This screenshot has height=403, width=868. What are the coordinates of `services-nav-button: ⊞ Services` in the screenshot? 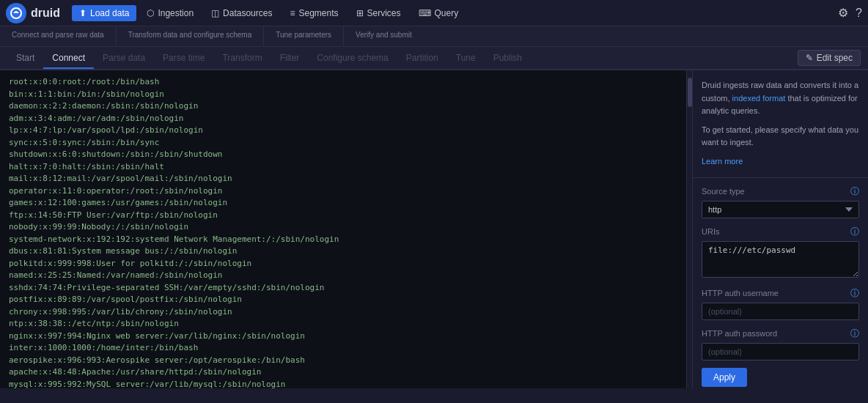 It's located at (378, 13).